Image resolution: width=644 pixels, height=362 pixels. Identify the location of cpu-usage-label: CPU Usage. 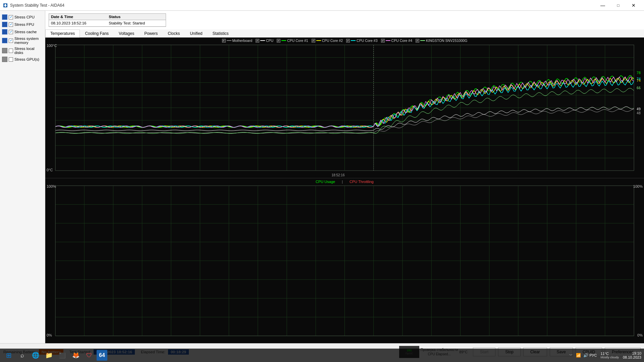
(325, 182).